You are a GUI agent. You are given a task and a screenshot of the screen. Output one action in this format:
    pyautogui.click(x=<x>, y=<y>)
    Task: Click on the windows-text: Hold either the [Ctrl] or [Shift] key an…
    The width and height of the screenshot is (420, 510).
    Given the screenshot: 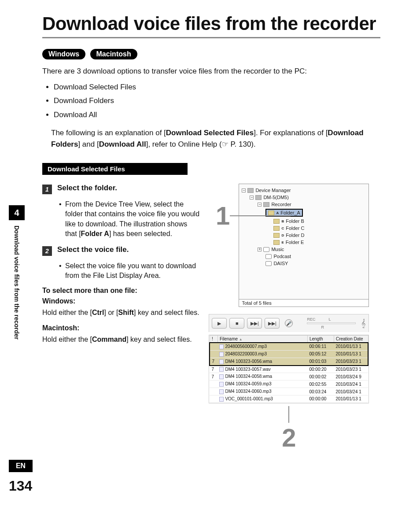 What is the action you would take?
    pyautogui.click(x=121, y=313)
    